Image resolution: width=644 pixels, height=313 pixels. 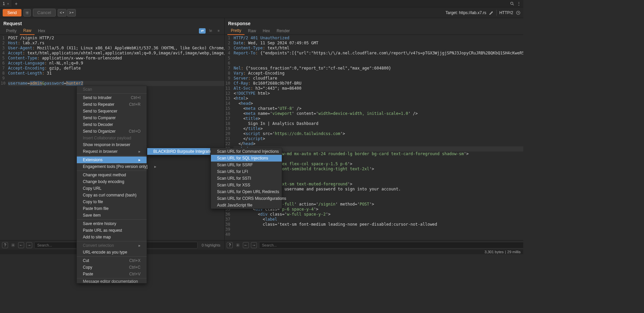 I want to click on help-icon, so click(x=518, y=13).